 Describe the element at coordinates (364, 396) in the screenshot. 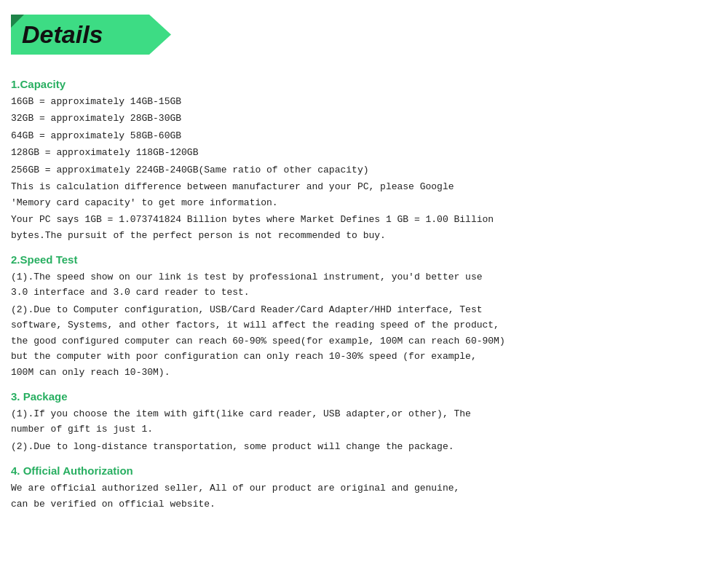

I see `section-heading-package: 3. Package` at that location.